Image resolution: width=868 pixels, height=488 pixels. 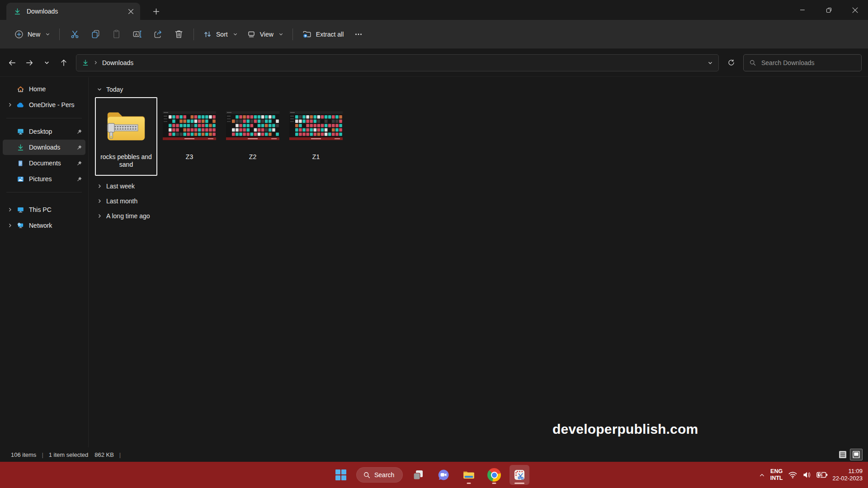 I want to click on new-button: New, so click(x=33, y=34).